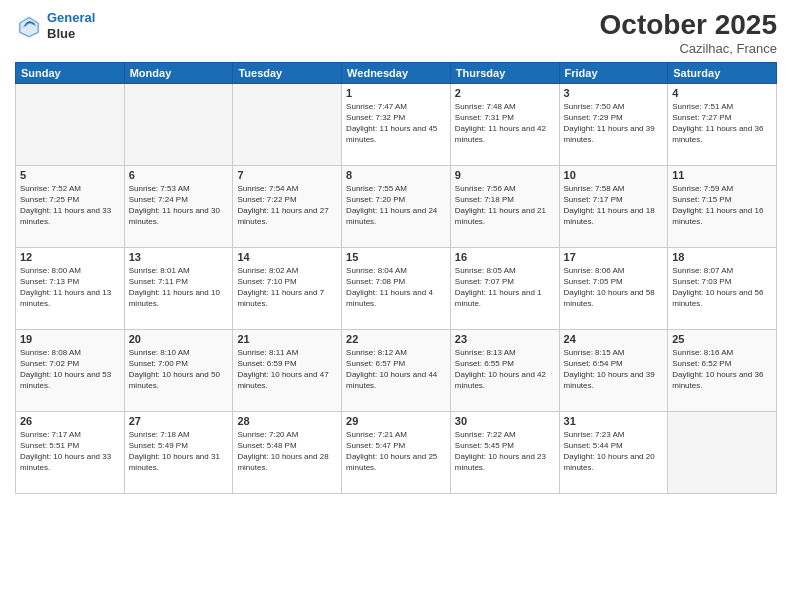  What do you see at coordinates (505, 288) in the screenshot?
I see `day-info: Sunrise: 8:05 AM Sunset: 7:07 PM Dayligh…` at bounding box center [505, 288].